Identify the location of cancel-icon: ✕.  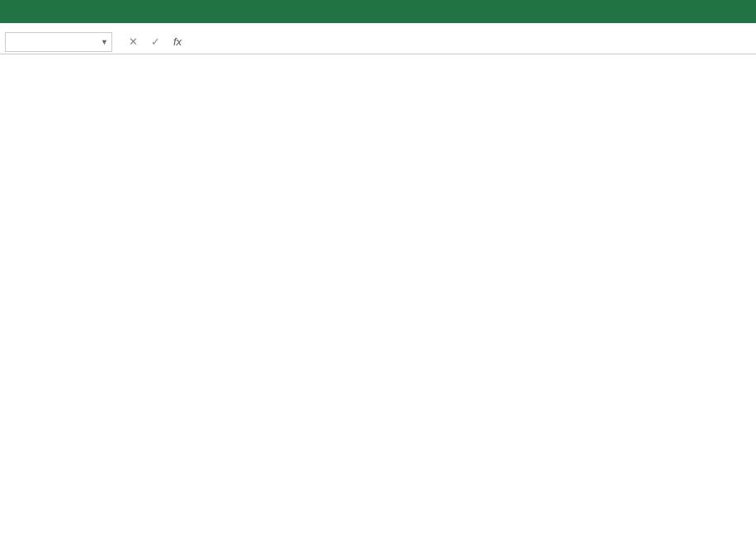
(134, 41).